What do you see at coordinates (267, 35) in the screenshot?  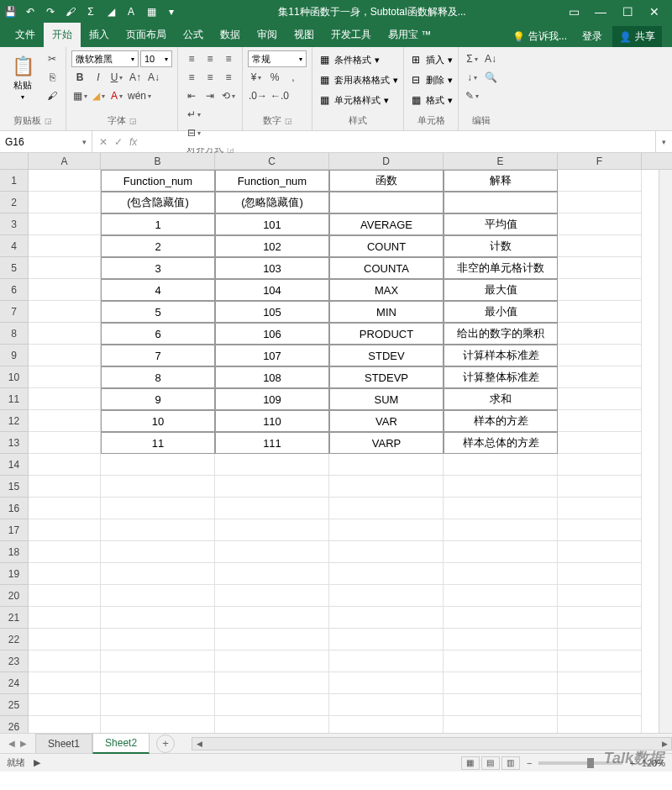 I see `tab-review: 审阅` at bounding box center [267, 35].